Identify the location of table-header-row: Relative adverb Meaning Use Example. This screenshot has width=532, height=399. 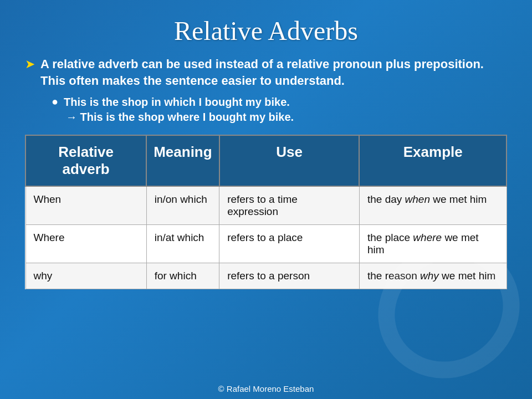
(266, 161).